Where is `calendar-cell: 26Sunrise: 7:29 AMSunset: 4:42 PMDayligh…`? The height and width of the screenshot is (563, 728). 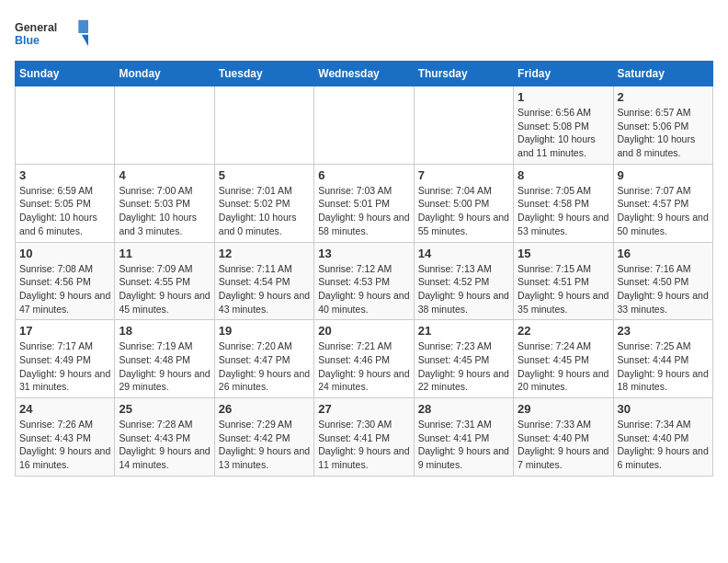 calendar-cell: 26Sunrise: 7:29 AMSunset: 4:42 PMDayligh… is located at coordinates (264, 438).